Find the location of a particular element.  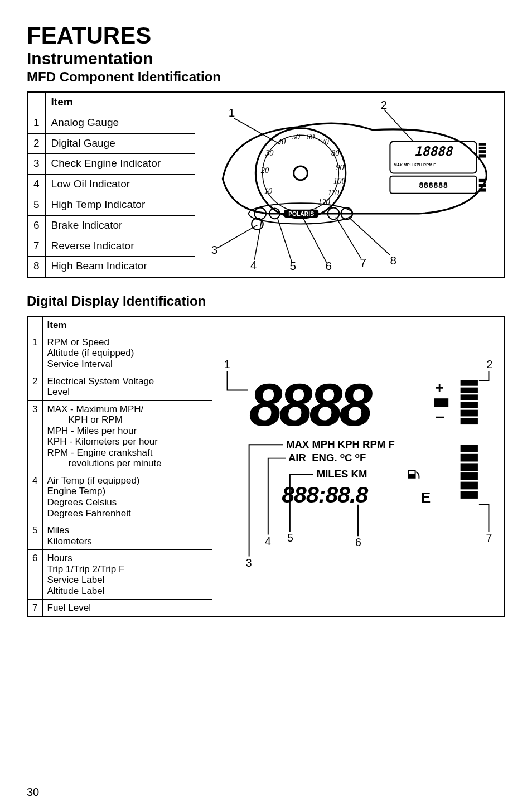

table-row: 4Low Oil Indicator is located at coordinates (112, 185).